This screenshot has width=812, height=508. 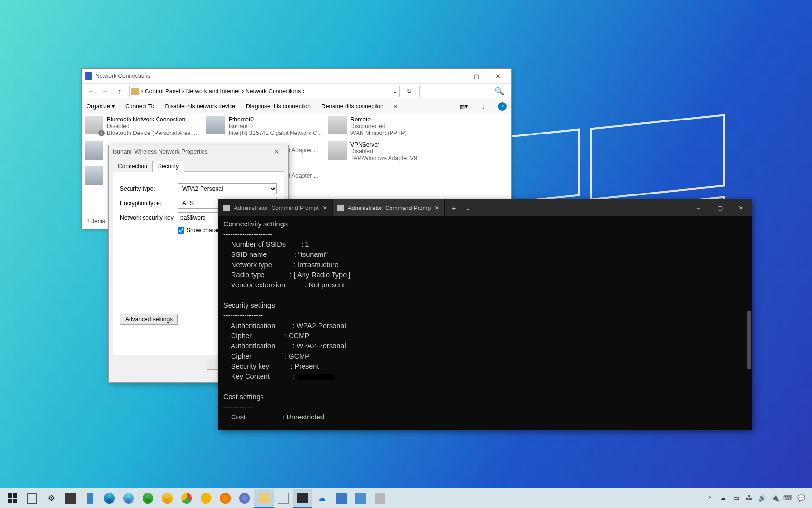 I want to click on command-bar: Organize ▾ Connect To Disable this netwo…, so click(x=297, y=106).